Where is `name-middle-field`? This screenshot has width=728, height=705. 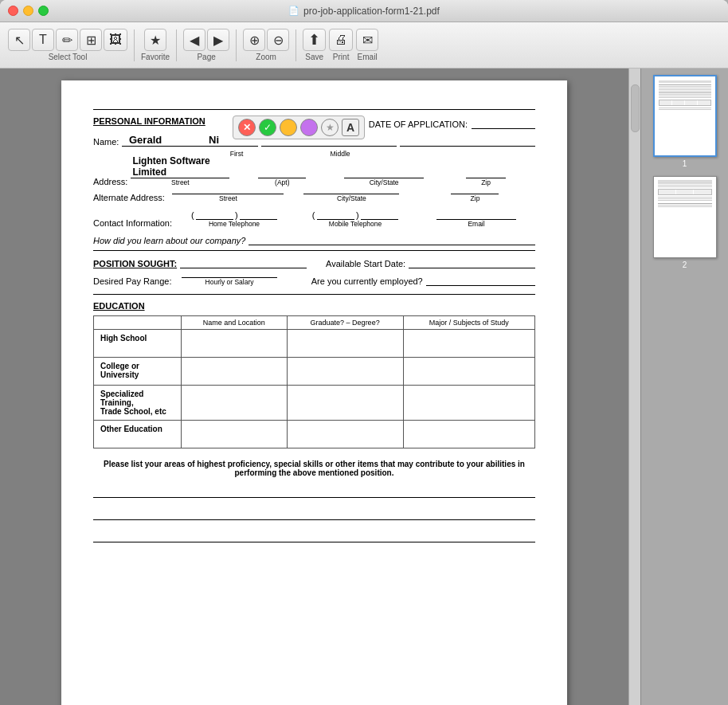 name-middle-field is located at coordinates (468, 141).